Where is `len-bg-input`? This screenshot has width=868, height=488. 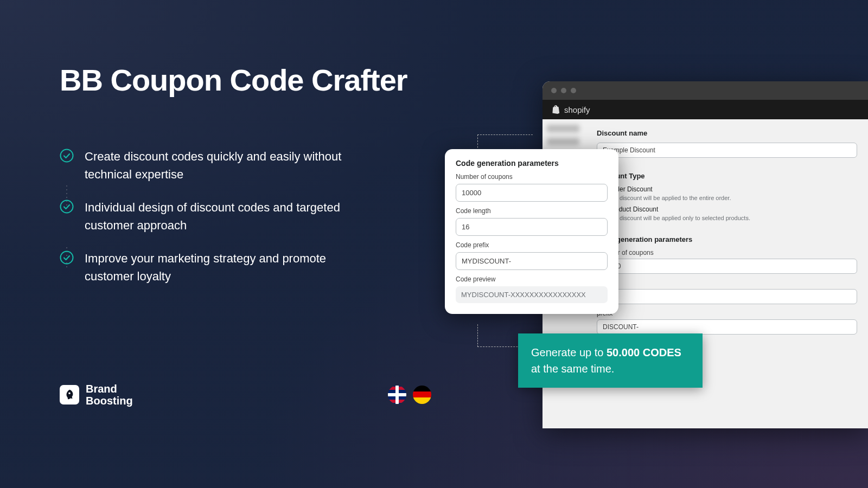 len-bg-input is located at coordinates (727, 297).